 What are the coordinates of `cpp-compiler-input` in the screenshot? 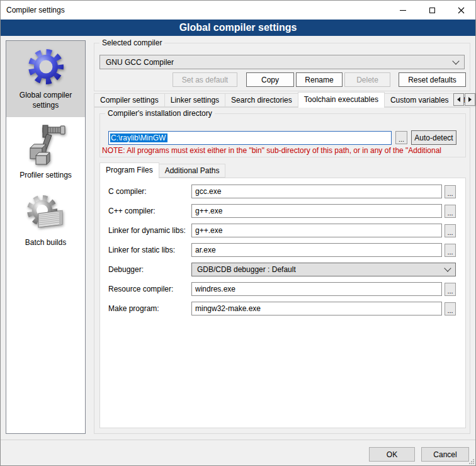 It's located at (317, 211).